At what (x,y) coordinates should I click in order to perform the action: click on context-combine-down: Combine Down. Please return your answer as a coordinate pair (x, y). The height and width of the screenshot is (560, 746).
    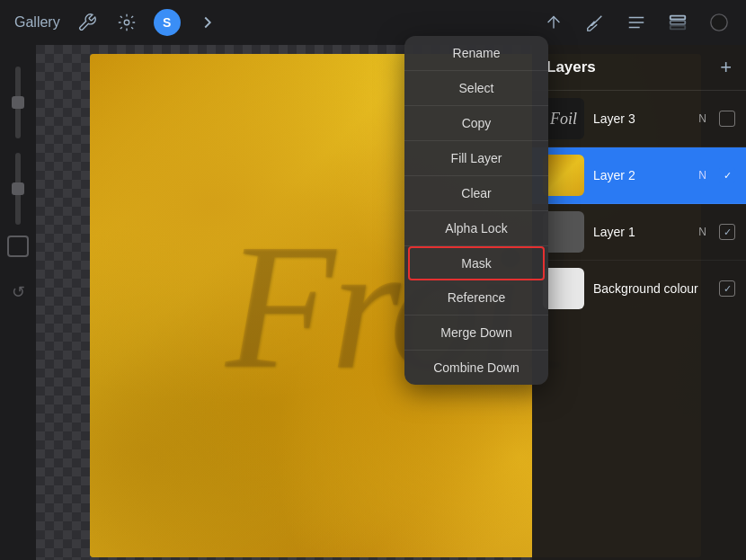
    Looking at the image, I should click on (476, 368).